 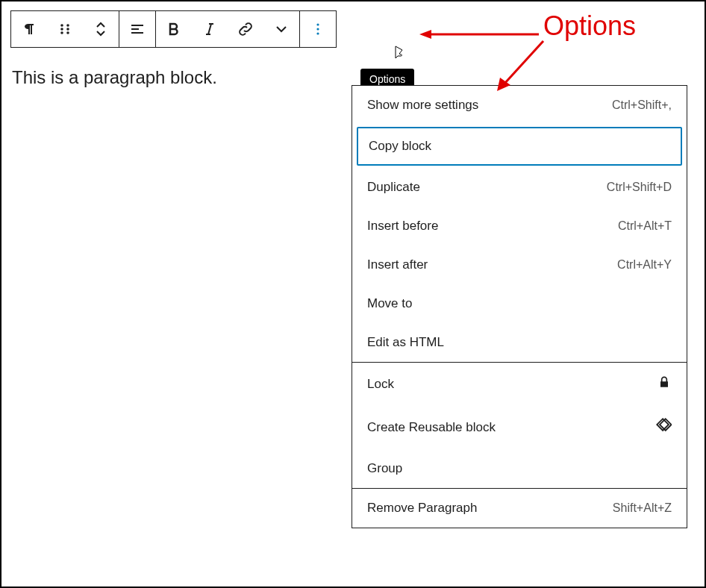 I want to click on menu-lock: Lock, so click(x=519, y=384).